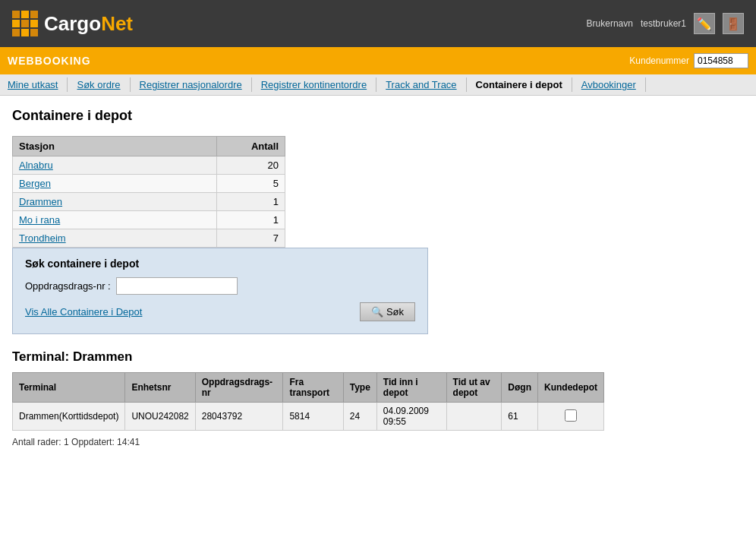 The width and height of the screenshot is (756, 534). Describe the element at coordinates (220, 264) in the screenshot. I see `search-title: Søk containere i depot` at that location.